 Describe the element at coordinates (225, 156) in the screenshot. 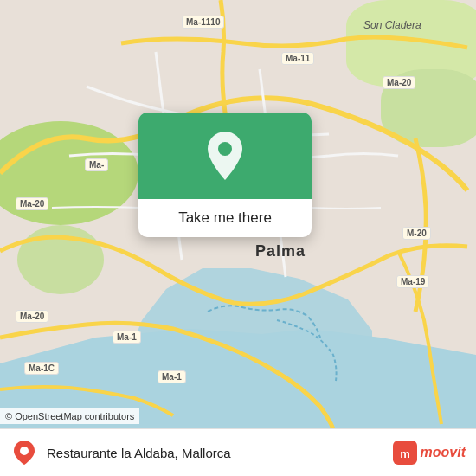

I see `action-card-top` at that location.